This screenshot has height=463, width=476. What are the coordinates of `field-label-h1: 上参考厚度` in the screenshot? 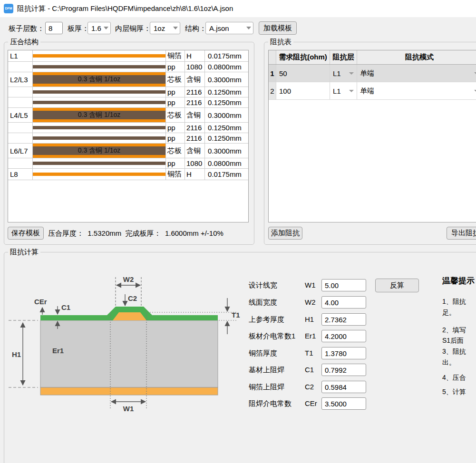 It's located at (266, 319).